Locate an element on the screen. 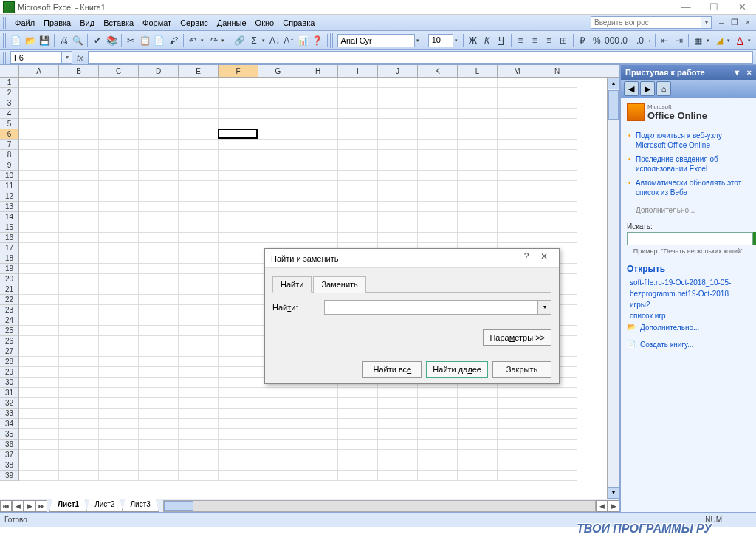 The image size is (756, 543). hscroll-left: ◀ is located at coordinates (602, 506).